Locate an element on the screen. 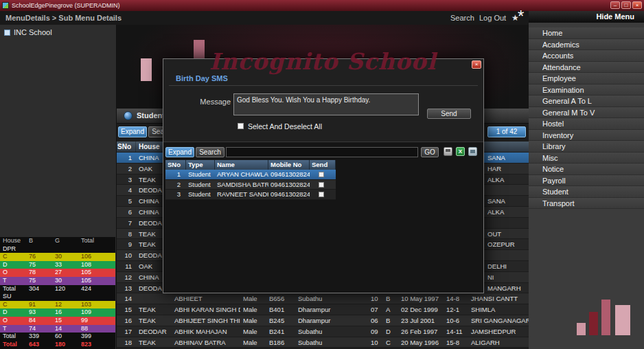 Image resolution: width=644 pixels, height=349 pixels. pagination-badge: 1 of 42 is located at coordinates (507, 132).